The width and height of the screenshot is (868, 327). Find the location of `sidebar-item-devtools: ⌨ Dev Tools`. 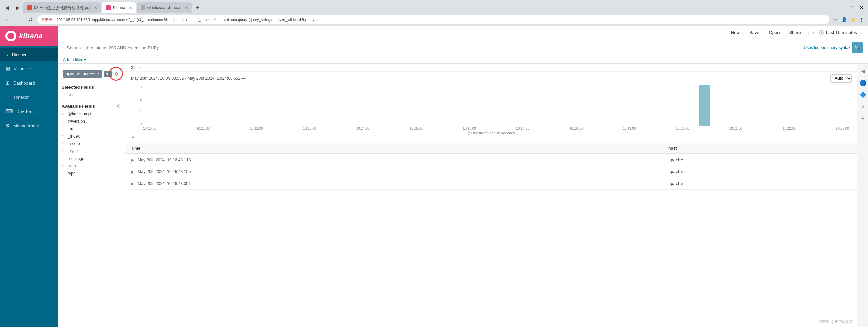

sidebar-item-devtools: ⌨ Dev Tools is located at coordinates (29, 111).